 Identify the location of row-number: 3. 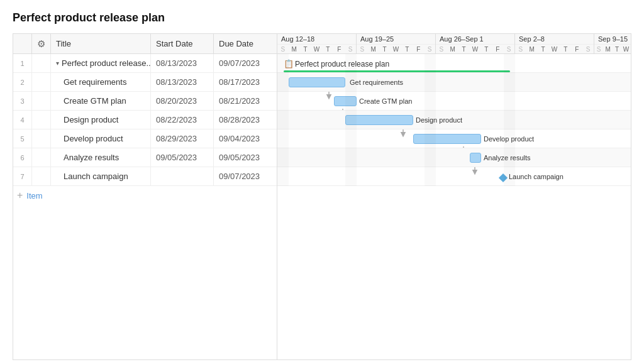
(23, 101).